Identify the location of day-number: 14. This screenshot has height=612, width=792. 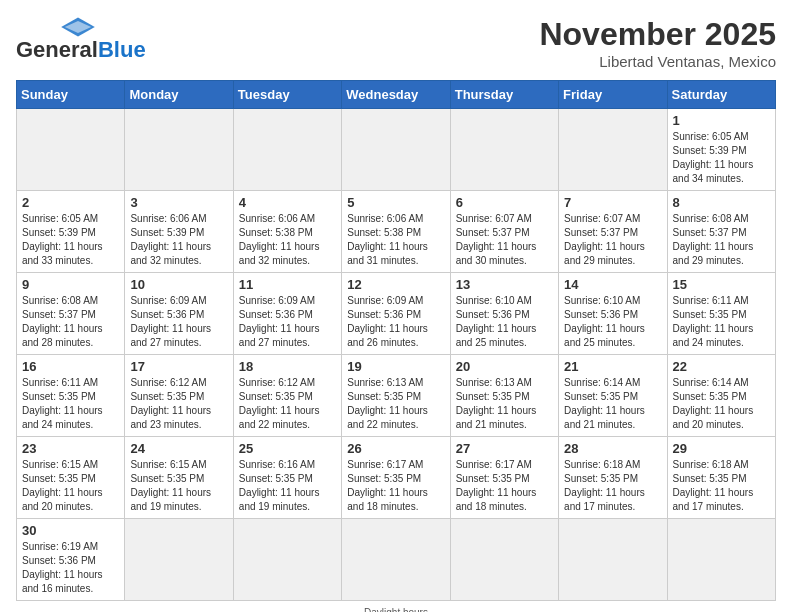
(612, 284).